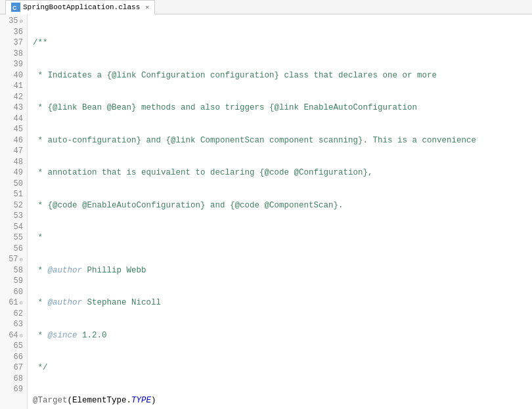  Describe the element at coordinates (282, 140) in the screenshot. I see `code-line-38: * auto-configuration} and {@link Compone…` at that location.